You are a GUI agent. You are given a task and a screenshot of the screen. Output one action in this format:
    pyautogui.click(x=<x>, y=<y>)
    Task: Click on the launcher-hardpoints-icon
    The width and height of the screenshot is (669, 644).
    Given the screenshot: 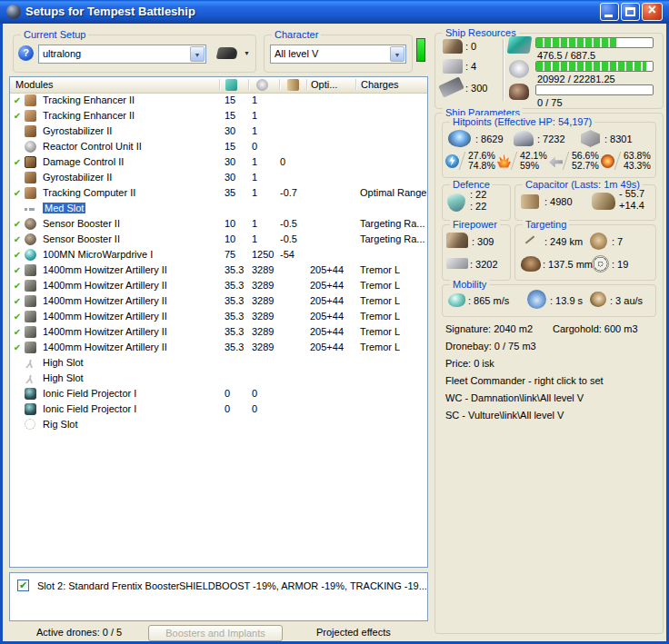 What is the action you would take?
    pyautogui.click(x=453, y=66)
    